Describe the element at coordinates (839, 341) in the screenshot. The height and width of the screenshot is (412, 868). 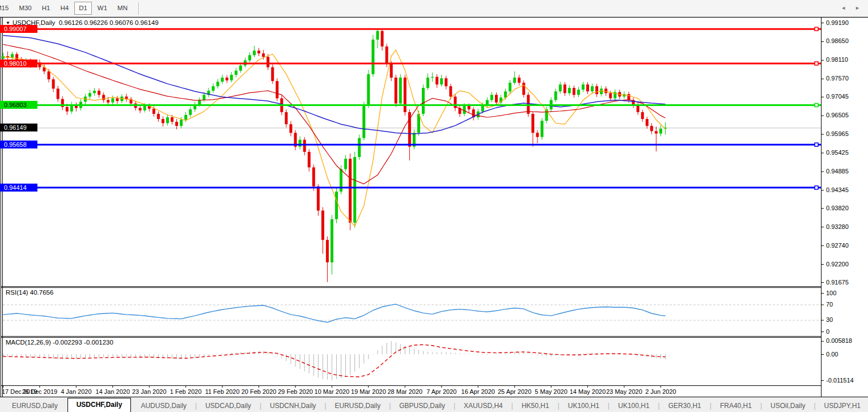
I see `macd-axis-tick-label: 0.005818` at that location.